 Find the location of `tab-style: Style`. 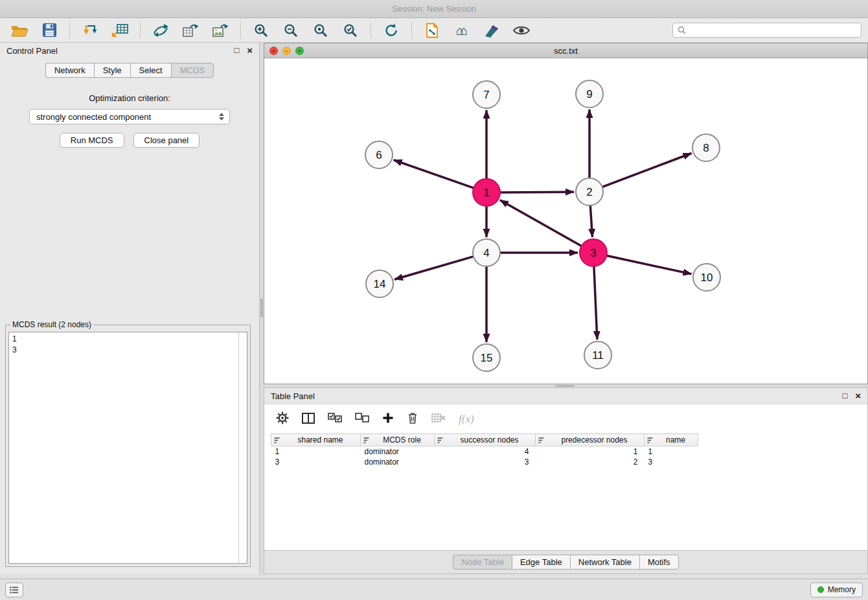

tab-style: Style is located at coordinates (112, 70).